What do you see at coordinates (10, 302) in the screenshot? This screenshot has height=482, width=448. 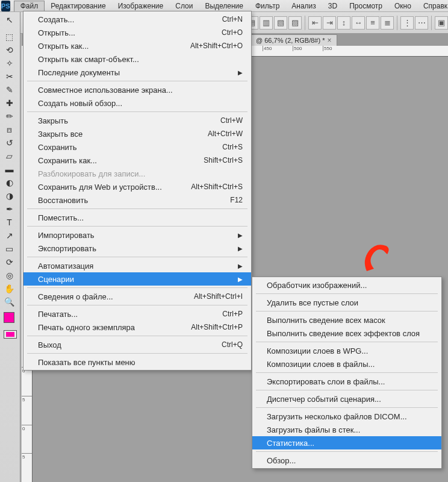 I see `zoom-tool-icon: 🔍` at bounding box center [10, 302].